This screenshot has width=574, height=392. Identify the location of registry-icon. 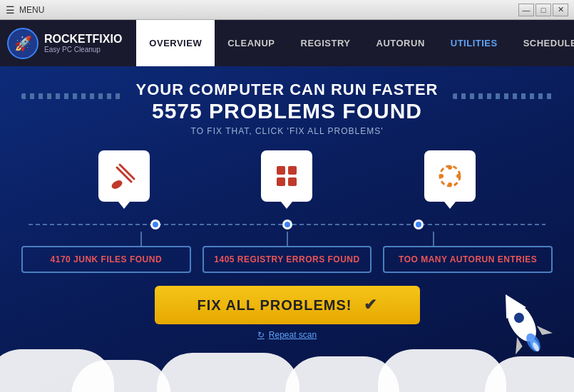
(287, 176).